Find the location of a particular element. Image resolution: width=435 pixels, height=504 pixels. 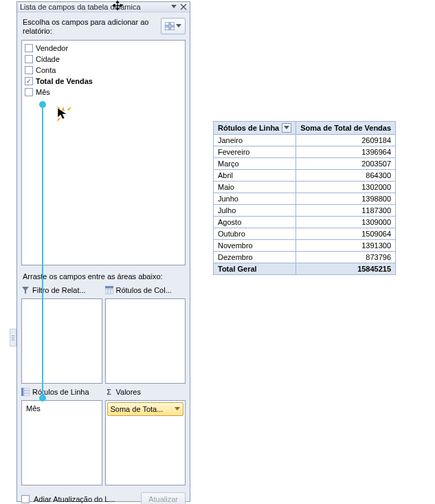

row-label: Abril is located at coordinates (255, 176).